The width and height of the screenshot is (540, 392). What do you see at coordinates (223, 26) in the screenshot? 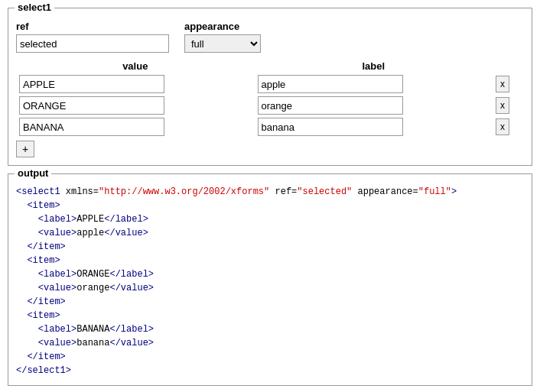
I see `appearance-label: appearance` at bounding box center [223, 26].